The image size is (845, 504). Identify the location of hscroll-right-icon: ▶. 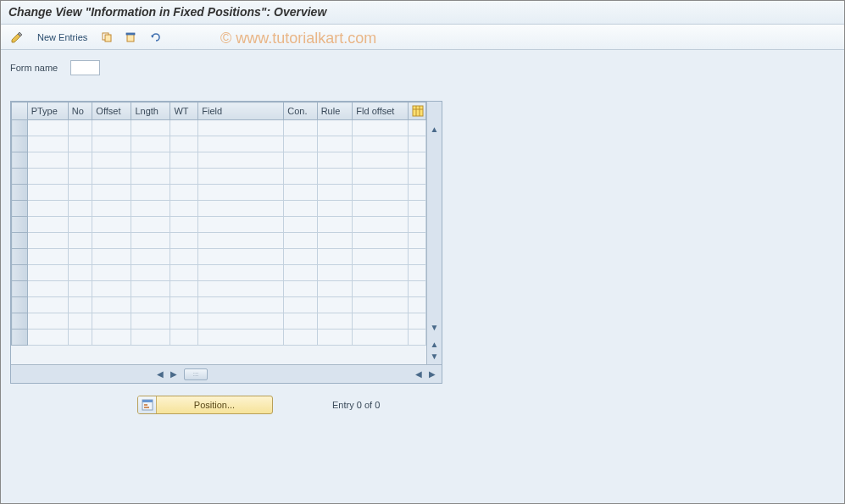
(174, 374).